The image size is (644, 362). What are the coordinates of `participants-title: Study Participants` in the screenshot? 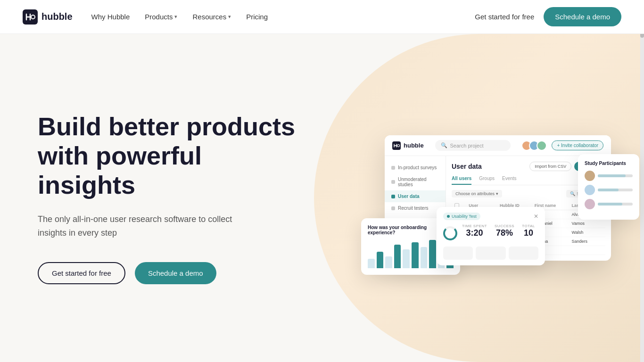 It's located at (609, 163).